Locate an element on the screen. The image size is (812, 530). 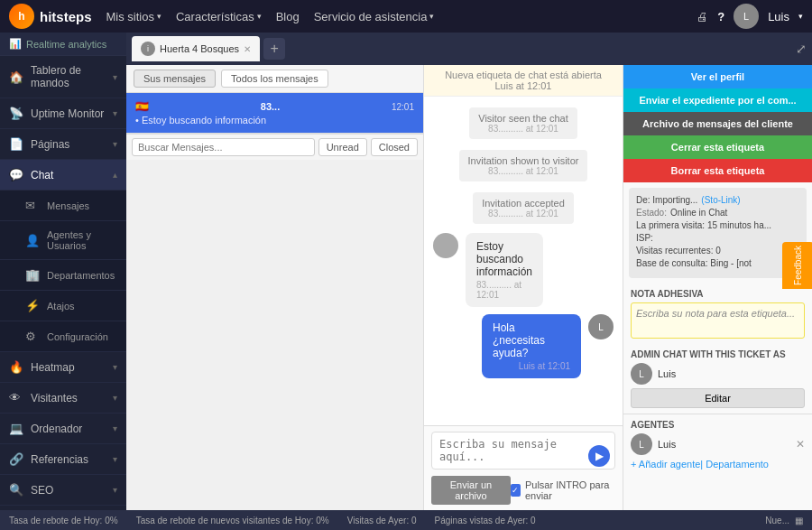
status-item-3: Páginas vistas de Ayer: 0 is located at coordinates (485, 520).